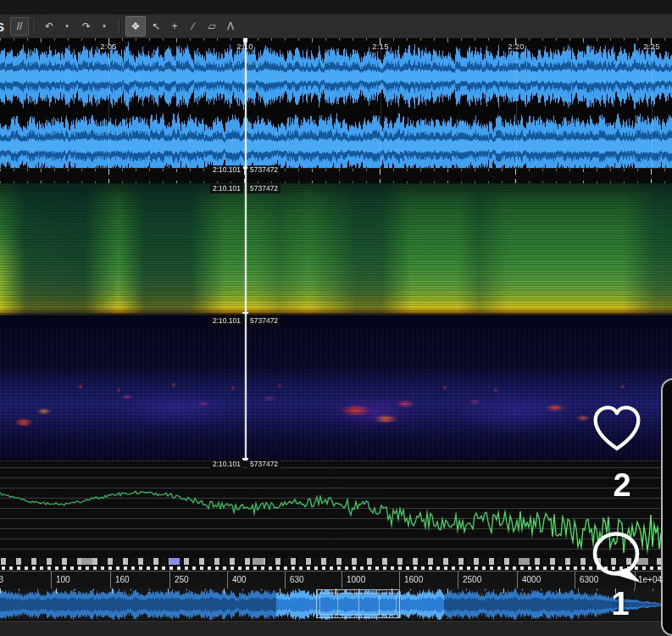 This screenshot has height=636, width=672. Describe the element at coordinates (246, 313) in the screenshot. I see `playhead-handle-mid2` at that location.